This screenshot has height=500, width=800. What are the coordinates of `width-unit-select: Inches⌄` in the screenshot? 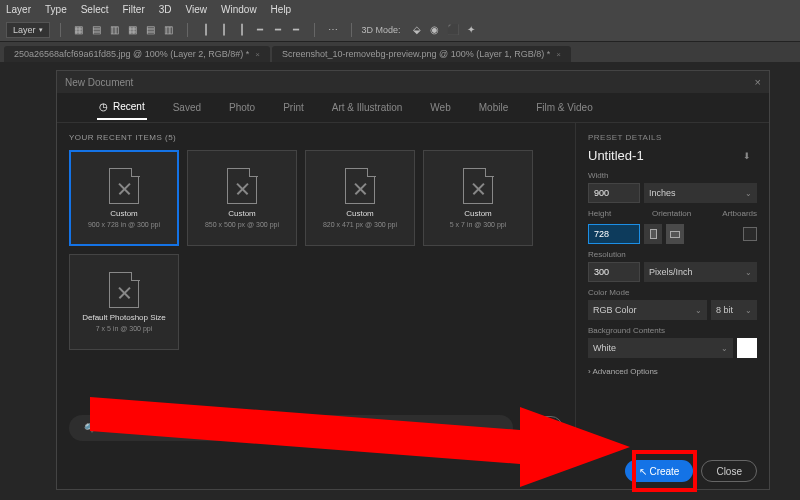 It's located at (700, 193).